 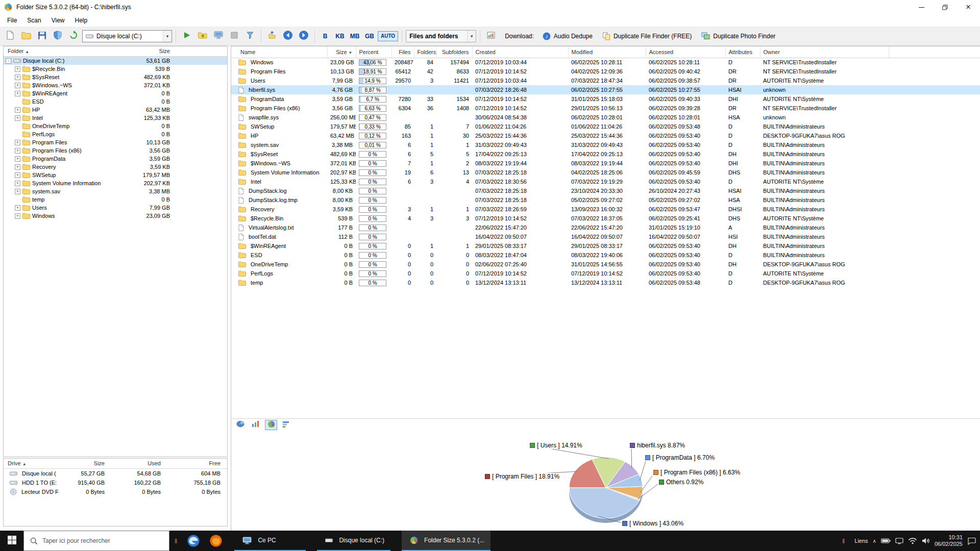 I want to click on tree-item: +Recovery3,59 KB, so click(x=115, y=167).